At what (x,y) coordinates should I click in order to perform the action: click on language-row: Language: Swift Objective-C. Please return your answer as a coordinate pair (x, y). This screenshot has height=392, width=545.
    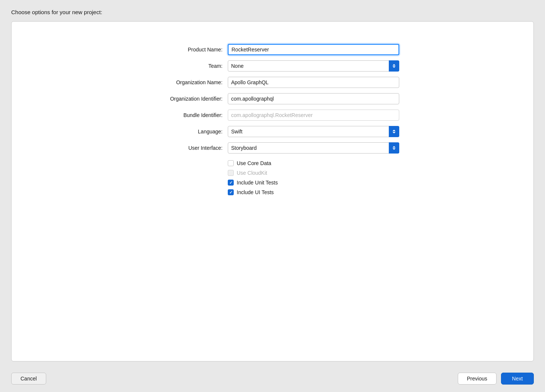
    Looking at the image, I should click on (272, 132).